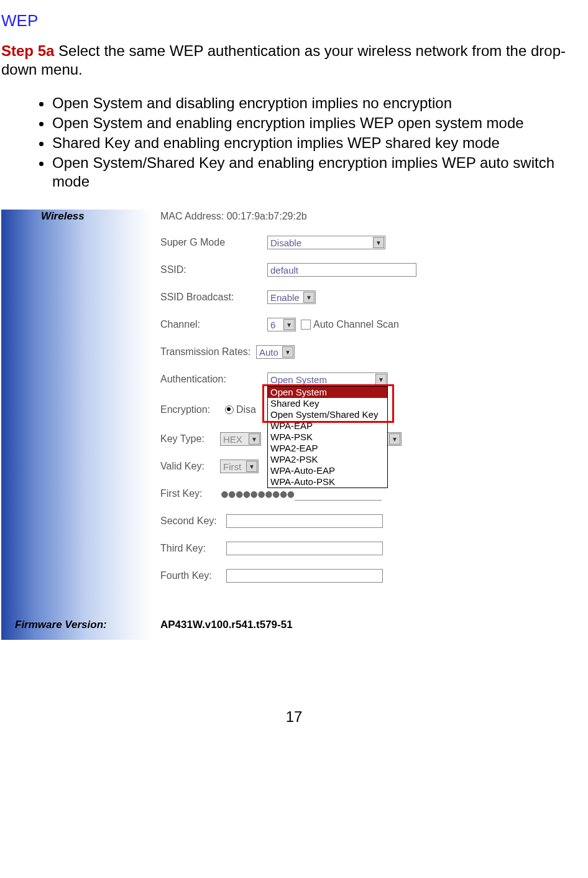 The width and height of the screenshot is (588, 878). Describe the element at coordinates (273, 325) in the screenshot. I see `channel-value: 6` at that location.